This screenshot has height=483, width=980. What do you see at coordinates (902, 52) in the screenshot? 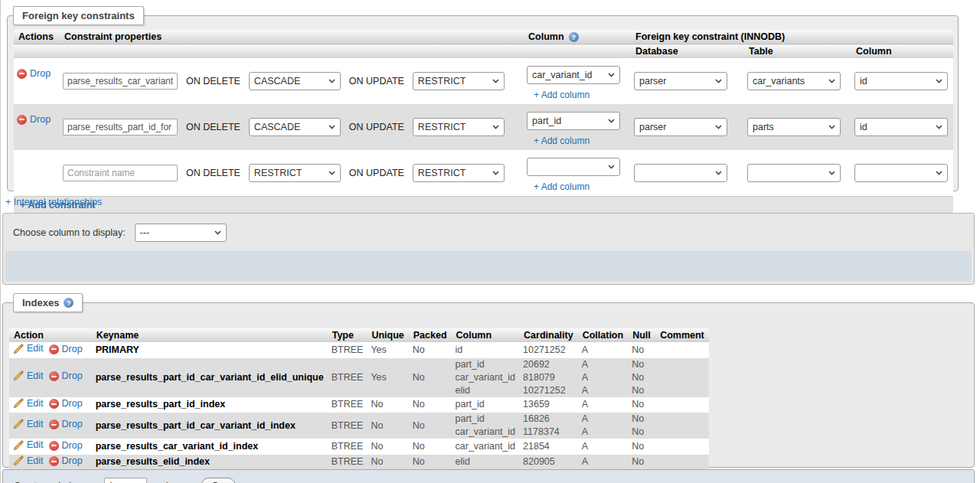
I see `fk-header-fk-column: Column` at bounding box center [902, 52].